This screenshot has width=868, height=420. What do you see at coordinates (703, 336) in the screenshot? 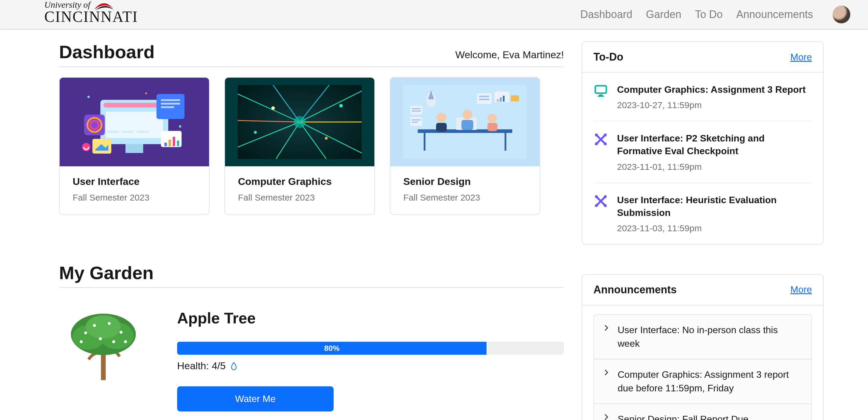
I see `announcement-item: User Interface: No in-person class this …` at bounding box center [703, 336].